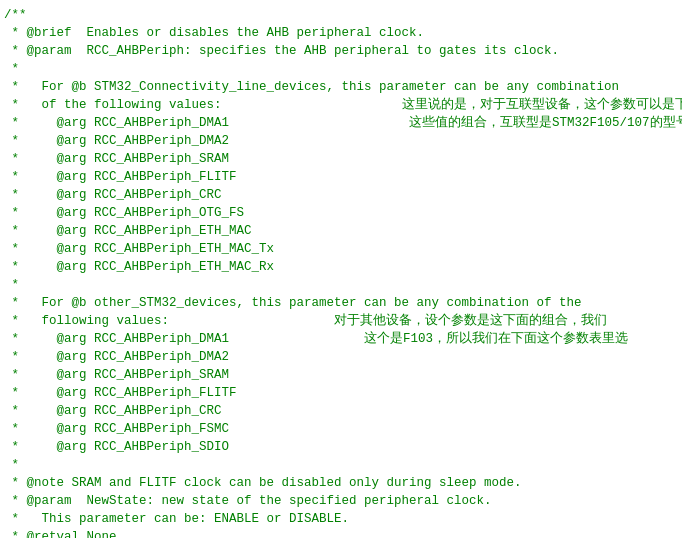  I want to click on code-line: * @arg RCC_AHBPeriph_OTG_FS, so click(341, 213).